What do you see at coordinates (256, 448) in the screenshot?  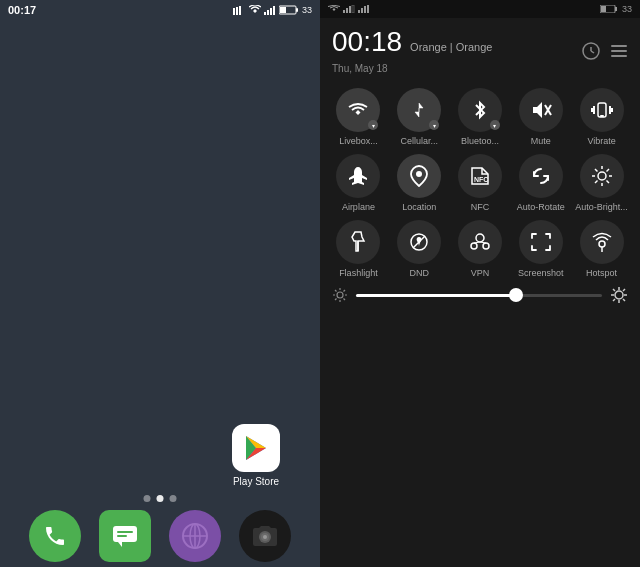 I see `play-store-logo` at bounding box center [256, 448].